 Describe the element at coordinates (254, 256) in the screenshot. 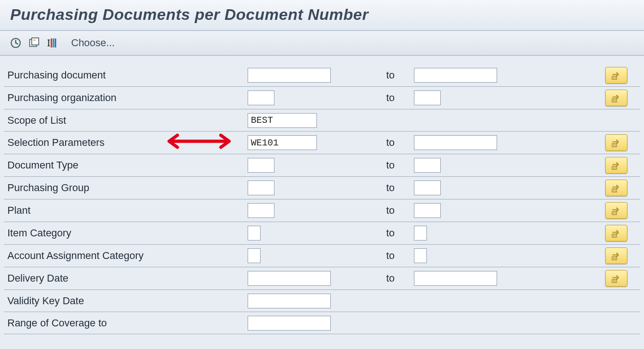

I see `acctasg-from-input` at that location.